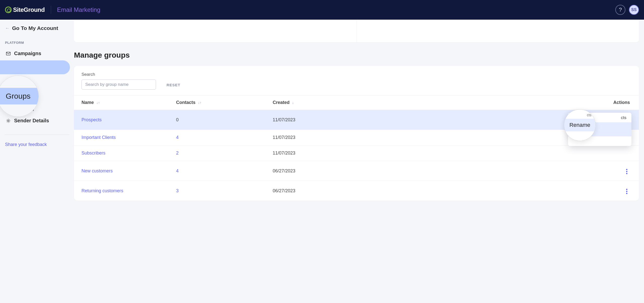  Describe the element at coordinates (224, 103) in the screenshot. I see `column-header-contacts: Contacts ↓↑` at that location.